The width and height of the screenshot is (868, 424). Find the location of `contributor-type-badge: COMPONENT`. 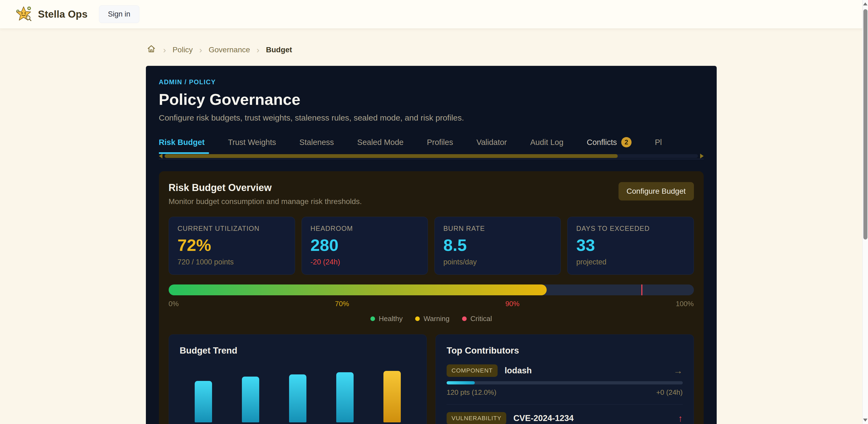

contributor-type-badge: COMPONENT is located at coordinates (472, 370).